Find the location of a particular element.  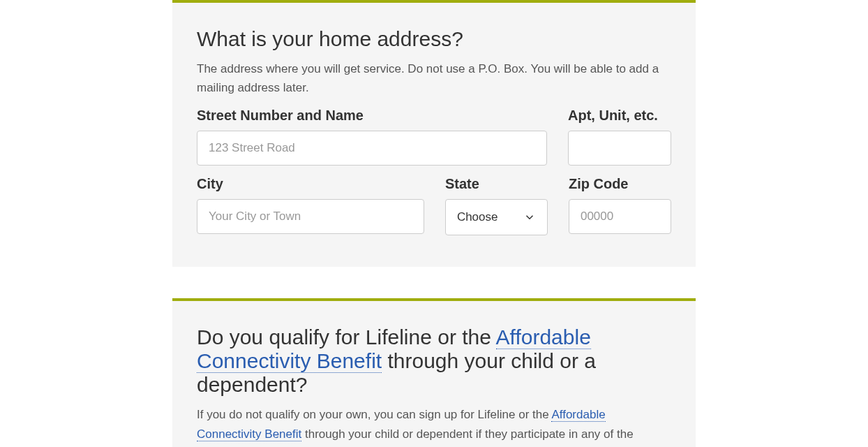

qualify-title-part1: Do you qualify for Lifeline or the is located at coordinates (346, 337).